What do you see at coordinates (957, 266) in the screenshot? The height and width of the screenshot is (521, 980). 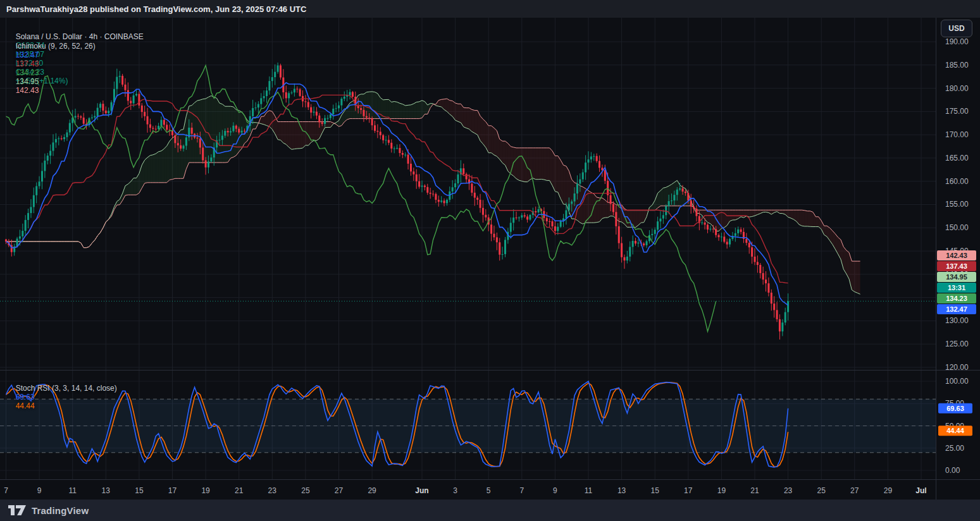 I see `kijun-tag: 137.43` at bounding box center [957, 266].